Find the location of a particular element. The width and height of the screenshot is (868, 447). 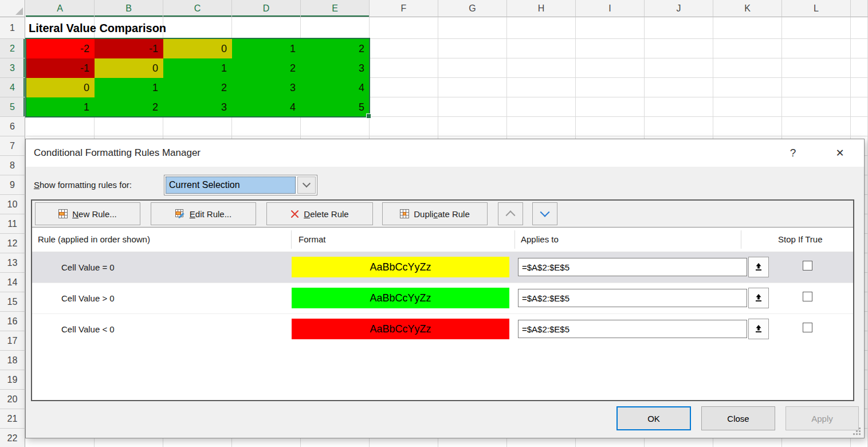

column-header-D: D is located at coordinates (266, 9).